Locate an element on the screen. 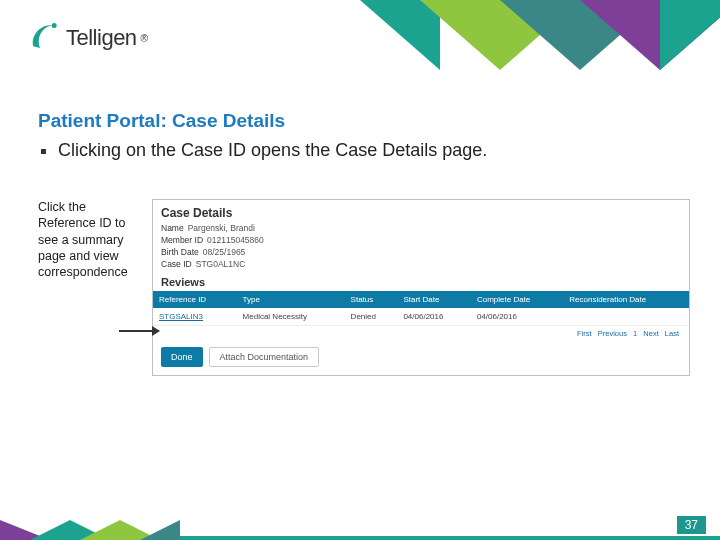  pager: First Previous 1 Next Last is located at coordinates (421, 334).